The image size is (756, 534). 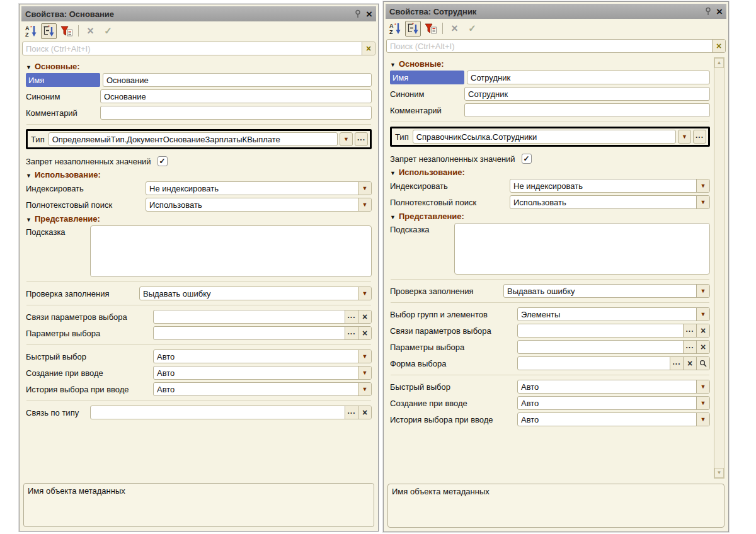 I want to click on group-item-choice-select: Элементы ▼, so click(x=614, y=314).